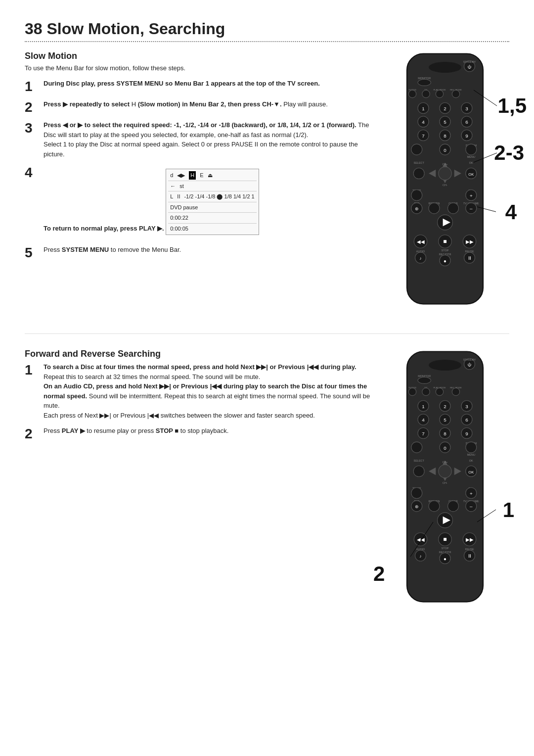 The height and width of the screenshot is (756, 534). I want to click on slow-motion-subtitle: To use the Menu Bar for slow motion, fol…, so click(198, 68).